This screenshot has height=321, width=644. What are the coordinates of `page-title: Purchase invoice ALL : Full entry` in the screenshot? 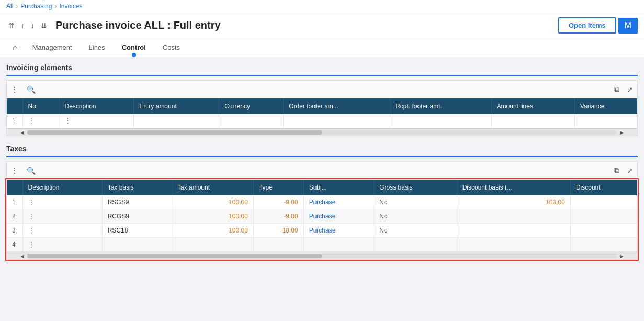 It's located at (307, 25).